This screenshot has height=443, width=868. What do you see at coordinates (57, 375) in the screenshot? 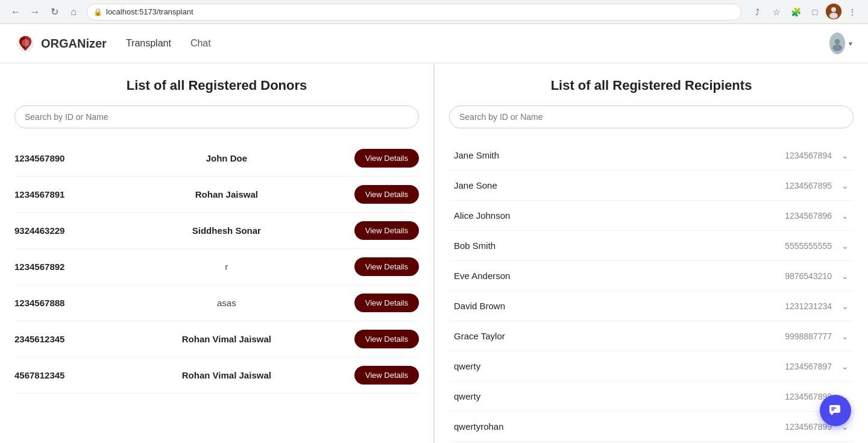
I see `donor-id: 4567812345` at bounding box center [57, 375].